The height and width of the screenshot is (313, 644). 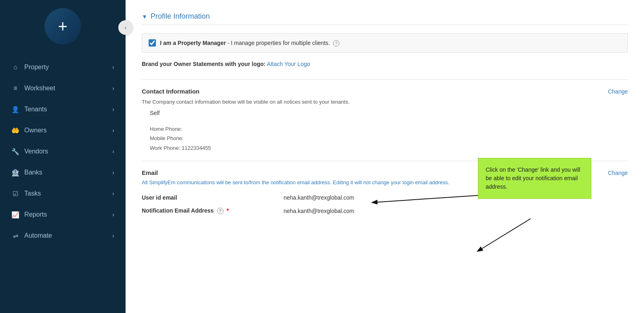 What do you see at coordinates (385, 19) in the screenshot?
I see `profile-section-header: ▼ Profile Information` at bounding box center [385, 19].